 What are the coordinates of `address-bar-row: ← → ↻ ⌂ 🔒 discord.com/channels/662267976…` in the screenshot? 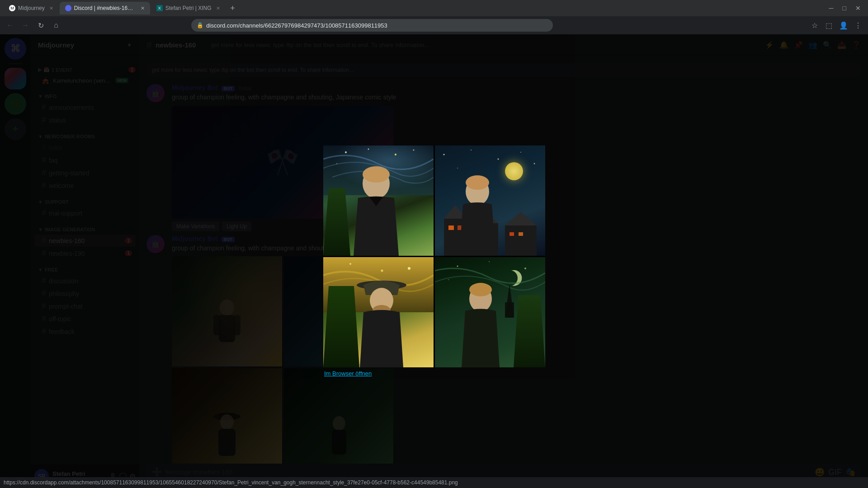 It's located at (434, 25).